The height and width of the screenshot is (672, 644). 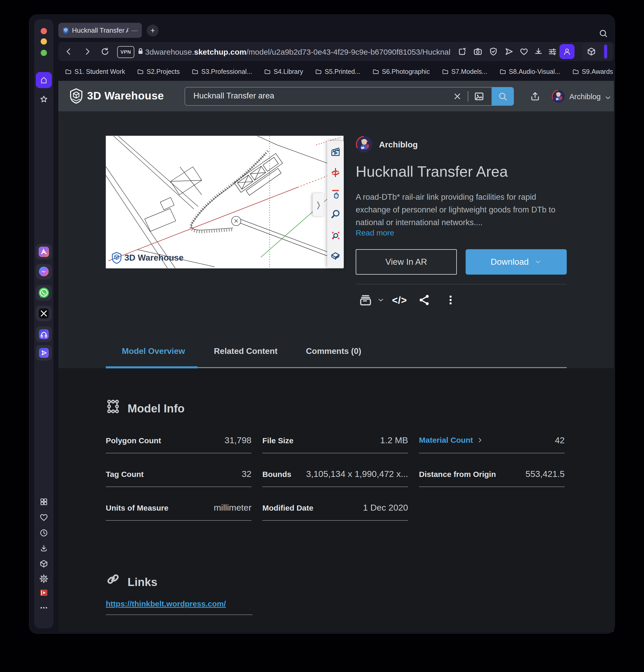 I want to click on warehouse-logo-icon, so click(x=117, y=258).